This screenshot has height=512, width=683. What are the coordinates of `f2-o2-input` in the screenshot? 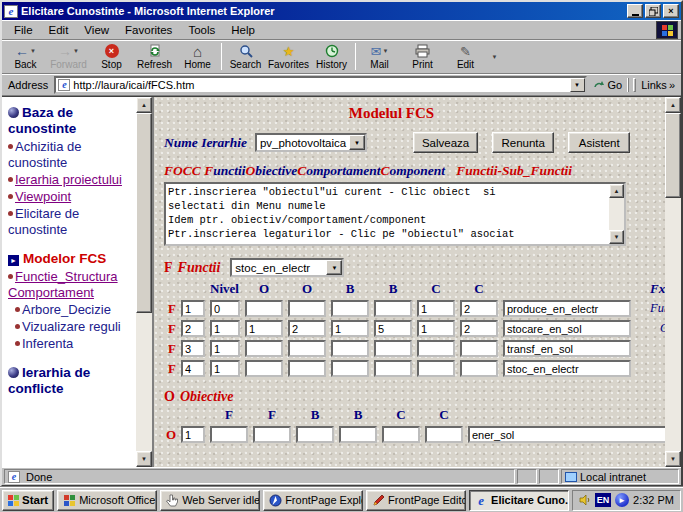 It's located at (307, 328).